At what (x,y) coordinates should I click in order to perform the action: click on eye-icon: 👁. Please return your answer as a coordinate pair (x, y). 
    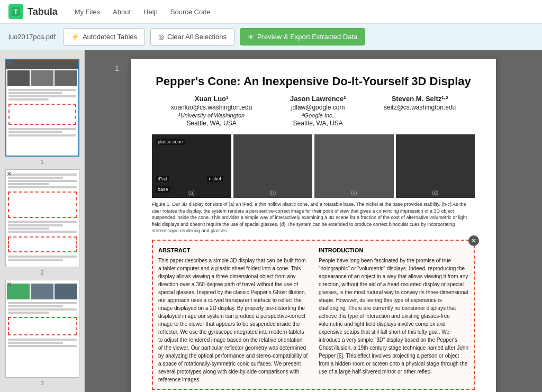
    Looking at the image, I should click on (251, 37).